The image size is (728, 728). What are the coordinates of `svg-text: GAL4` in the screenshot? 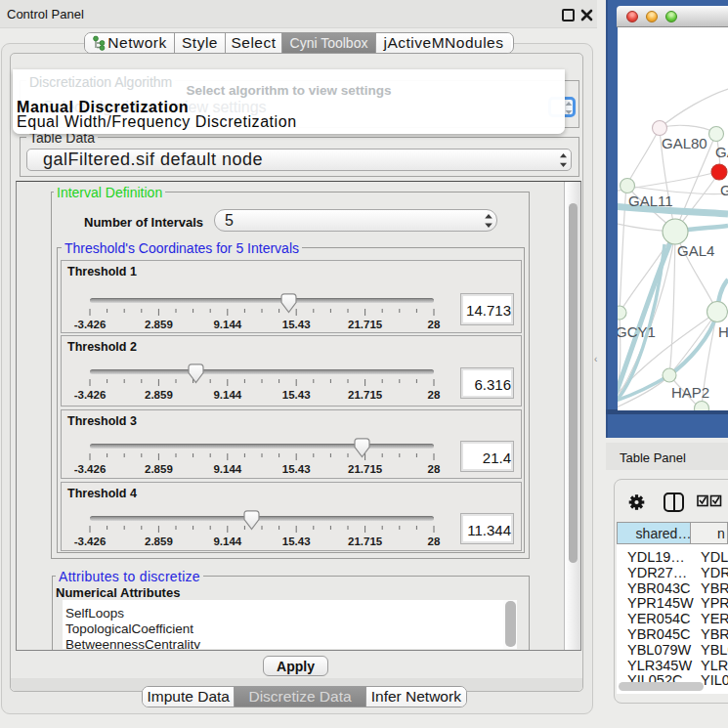 It's located at (696, 250).